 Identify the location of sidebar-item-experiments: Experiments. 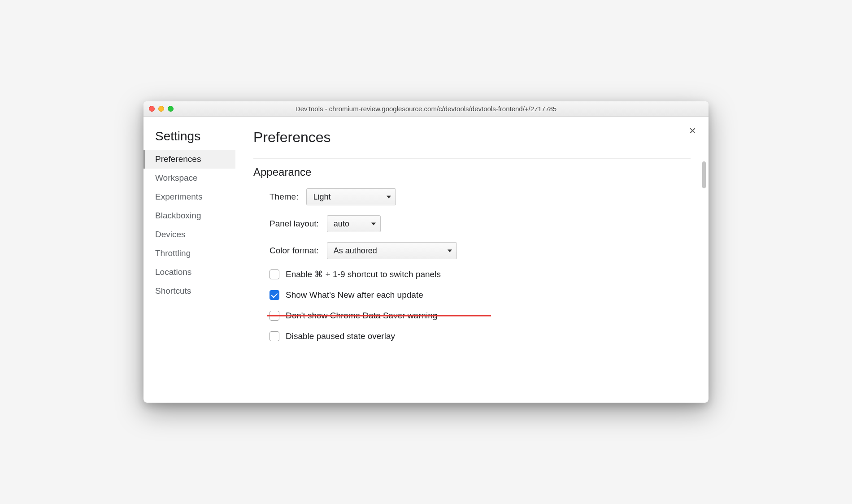
(189, 197).